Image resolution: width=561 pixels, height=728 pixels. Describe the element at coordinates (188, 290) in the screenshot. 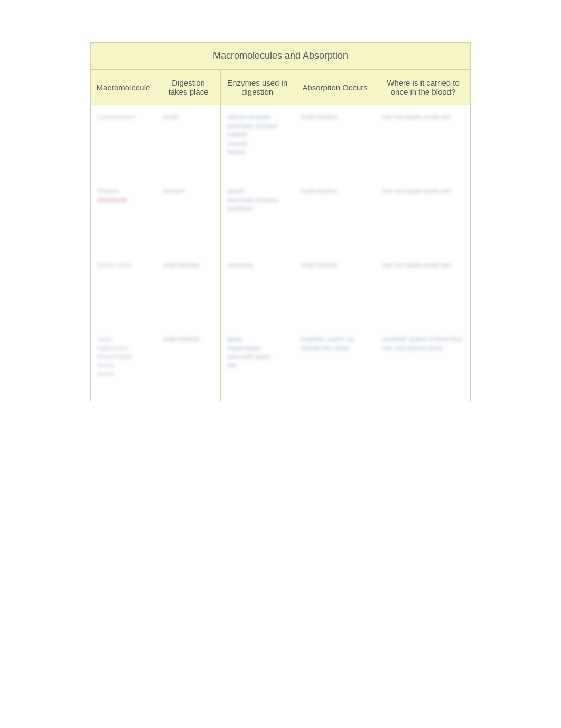

I see `cell-digestion-3: small intestine` at that location.